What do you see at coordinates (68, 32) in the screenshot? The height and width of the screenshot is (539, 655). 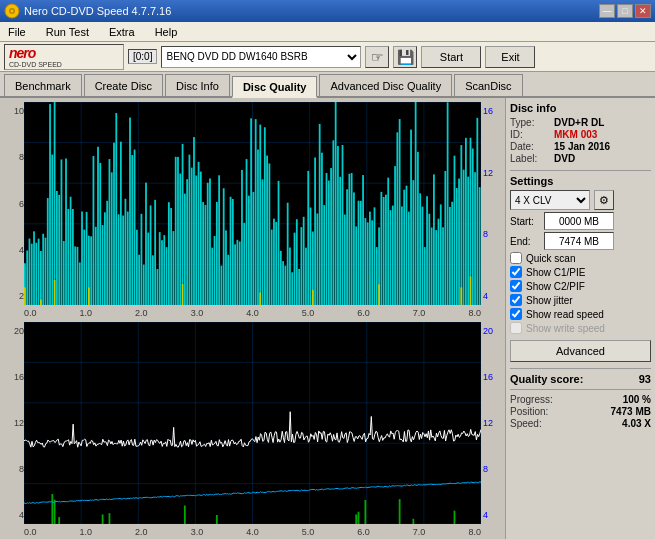 I see `menu-run-test: Run Test` at bounding box center [68, 32].